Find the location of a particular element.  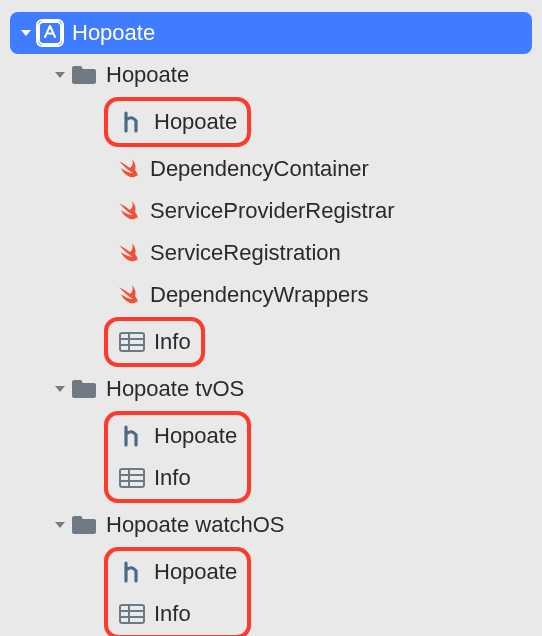

file-label: ServiceRegistration is located at coordinates (246, 253).